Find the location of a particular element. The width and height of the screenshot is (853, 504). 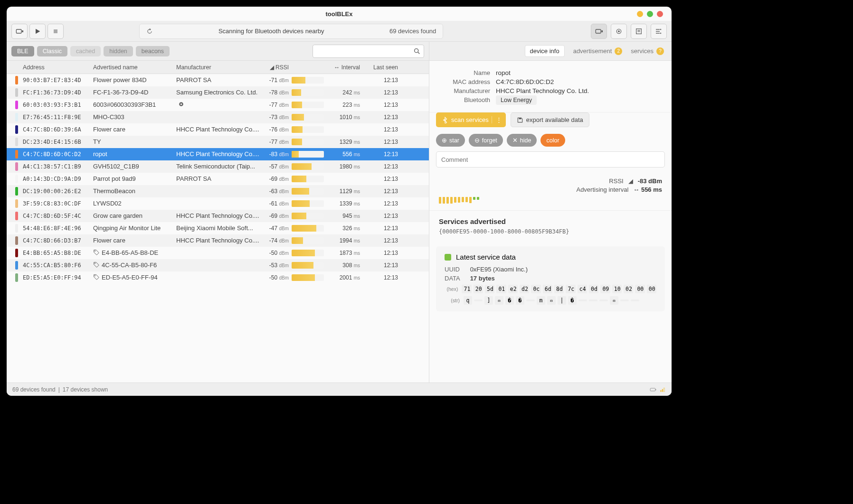

table-row: E7:76:45:11:F8:9EMHO-C303-73 dBm1010 ms1… is located at coordinates (218, 117).